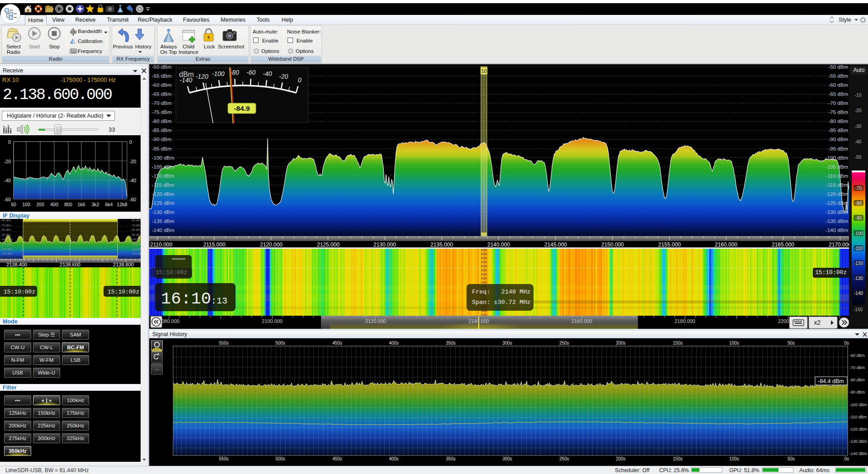 This screenshot has width=868, height=474. Describe the element at coordinates (859, 188) in the screenshot. I see `svg-text: -70` at that location.